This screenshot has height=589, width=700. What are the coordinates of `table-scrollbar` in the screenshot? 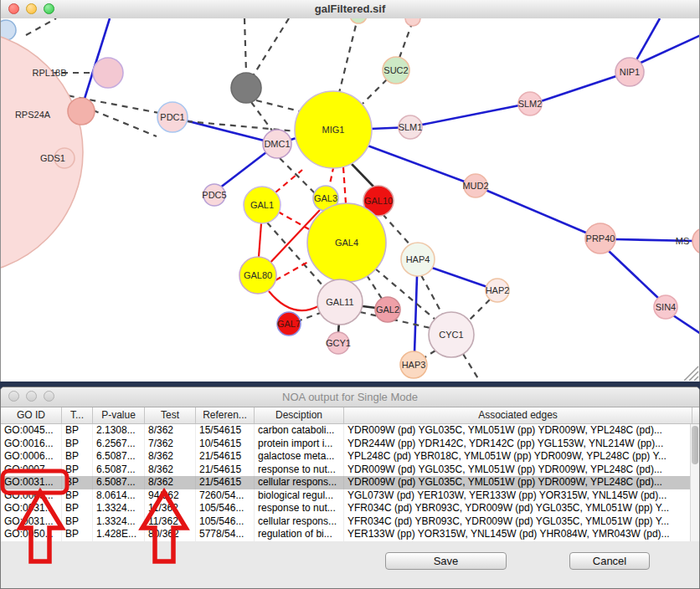 It's located at (695, 483).